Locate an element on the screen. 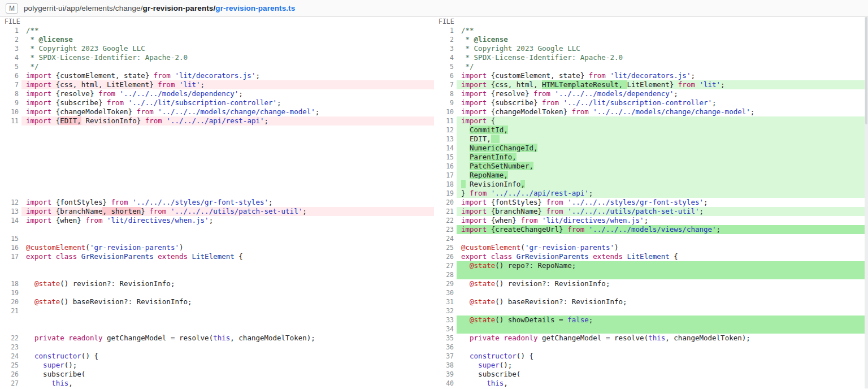 The width and height of the screenshot is (868, 389). line-number: 29 is located at coordinates (445, 284).